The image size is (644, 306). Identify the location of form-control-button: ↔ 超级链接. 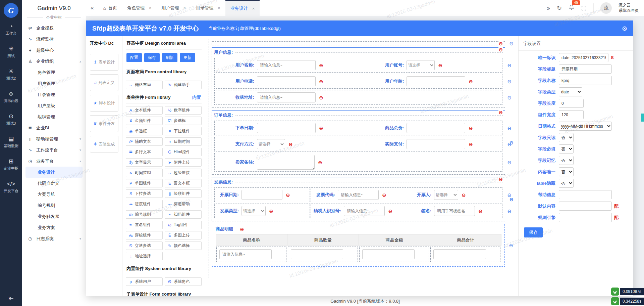
(183, 173).